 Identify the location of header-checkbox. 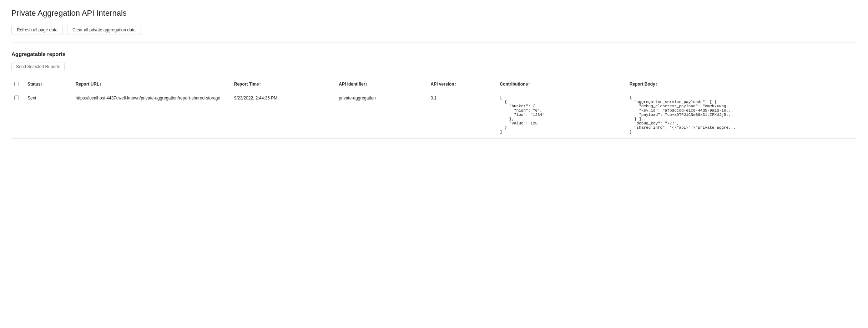
(17, 85).